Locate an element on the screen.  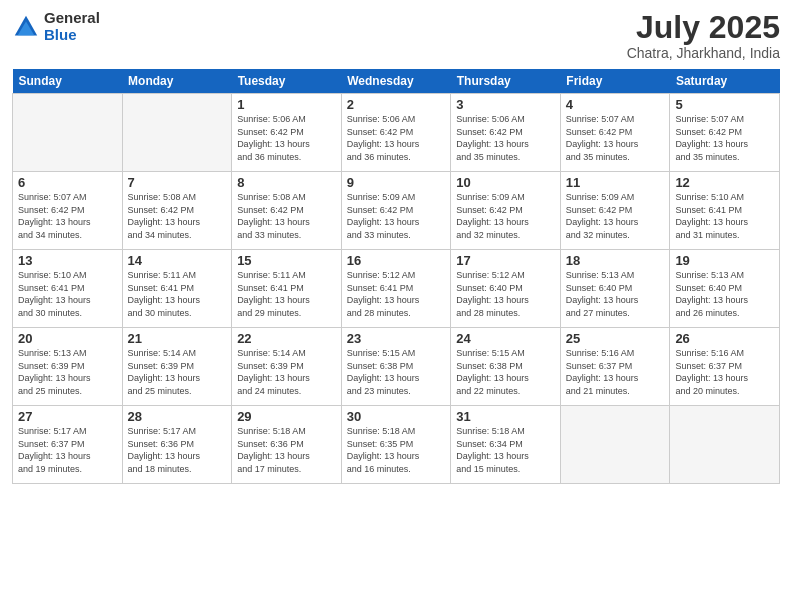
calendar-cell: 16Sunrise: 5:12 AM Sunset: 6:41 PM Dayli… is located at coordinates (396, 289).